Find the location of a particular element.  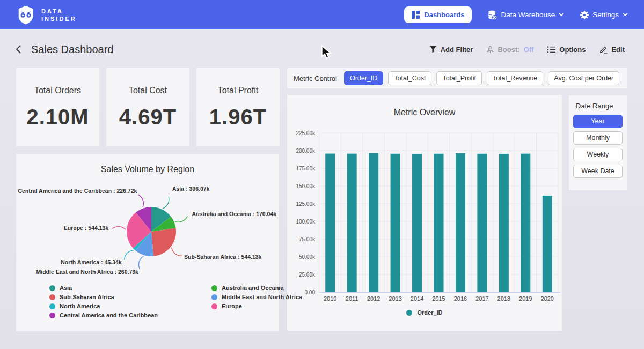

metric-button-total-profit: Total_Profit is located at coordinates (459, 78).